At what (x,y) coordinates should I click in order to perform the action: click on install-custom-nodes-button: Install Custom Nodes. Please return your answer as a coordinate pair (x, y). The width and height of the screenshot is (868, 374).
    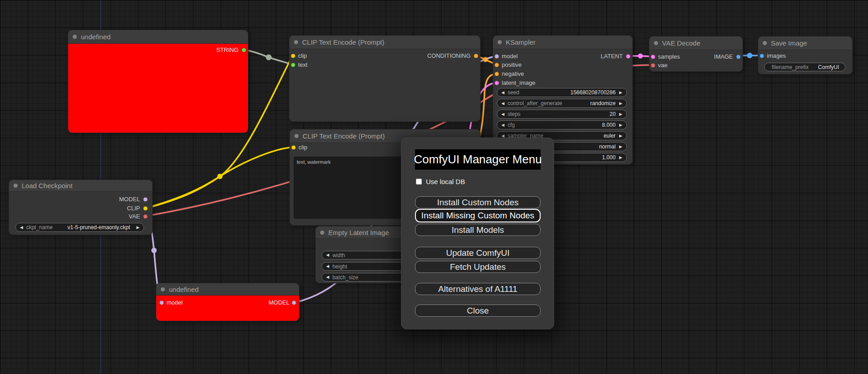
    Looking at the image, I should click on (478, 202).